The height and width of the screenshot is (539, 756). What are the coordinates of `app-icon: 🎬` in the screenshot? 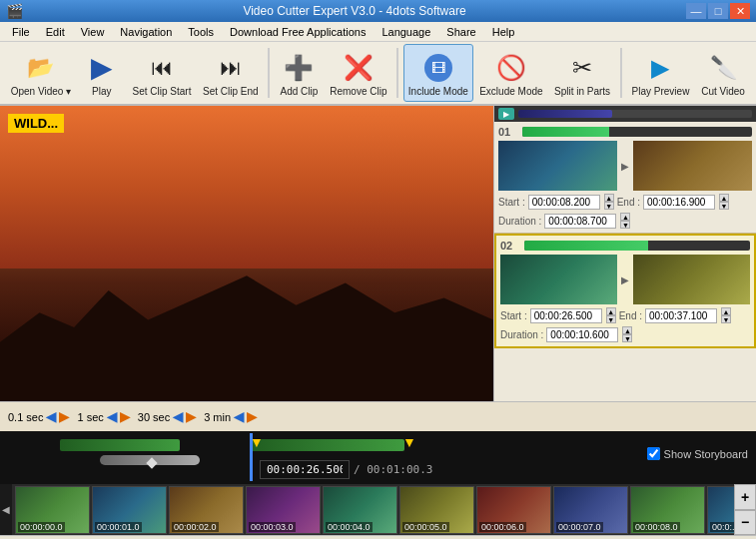 It's located at (14, 11).